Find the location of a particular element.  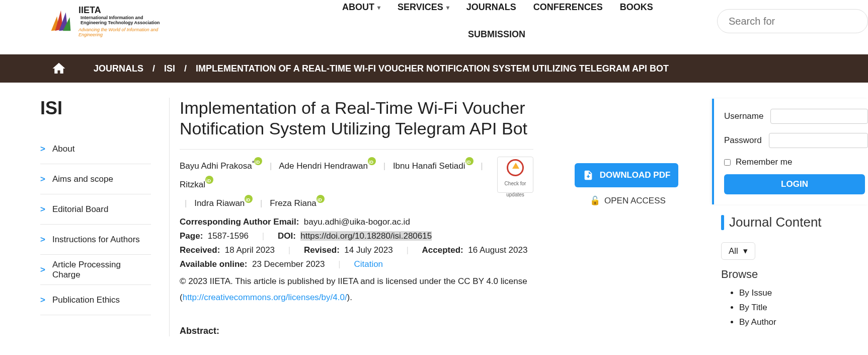

username-label: Username is located at coordinates (744, 116).